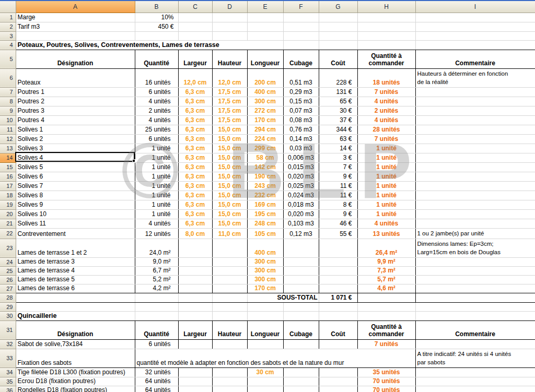 This screenshot has width=535, height=392. What do you see at coordinates (195, 372) in the screenshot?
I see `cell-C34` at bounding box center [195, 372].